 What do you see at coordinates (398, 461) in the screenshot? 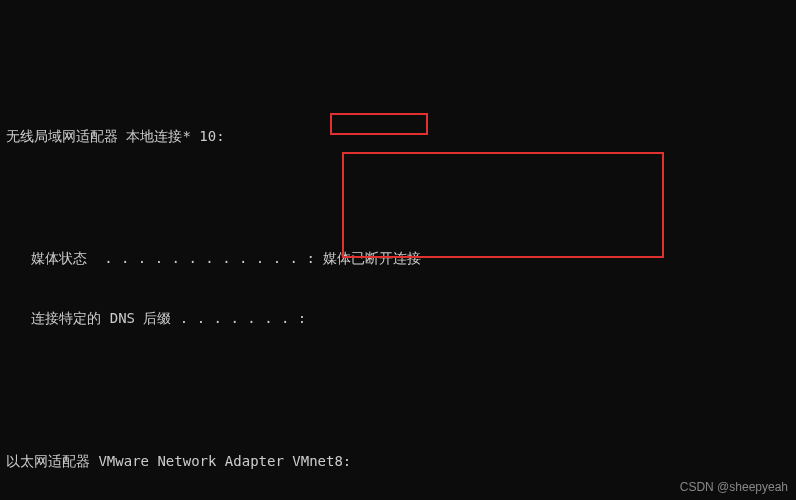
I see `adapter-header: 以太网适配器 VMware Network Adapter VMnet8:` at bounding box center [398, 461].